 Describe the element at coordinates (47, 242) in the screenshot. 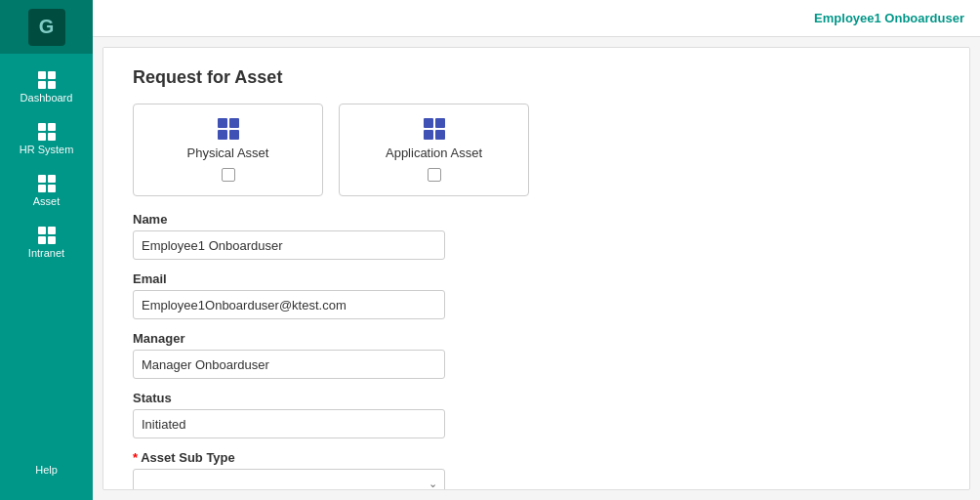

I see `sidebar-item-intranet: Intranet` at that location.